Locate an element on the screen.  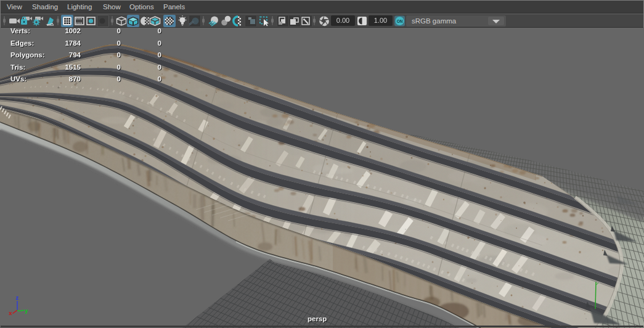
svg-text: Polygons: is located at coordinates (28, 55).